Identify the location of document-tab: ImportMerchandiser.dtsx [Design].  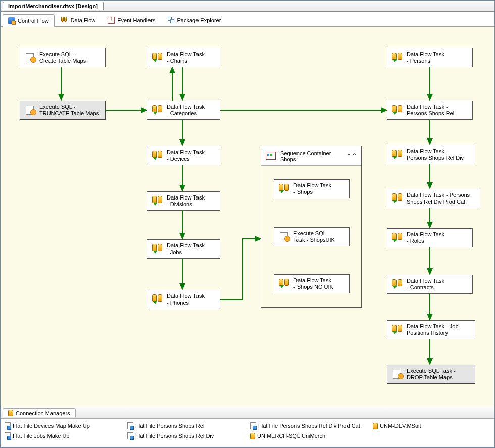
(53, 6).